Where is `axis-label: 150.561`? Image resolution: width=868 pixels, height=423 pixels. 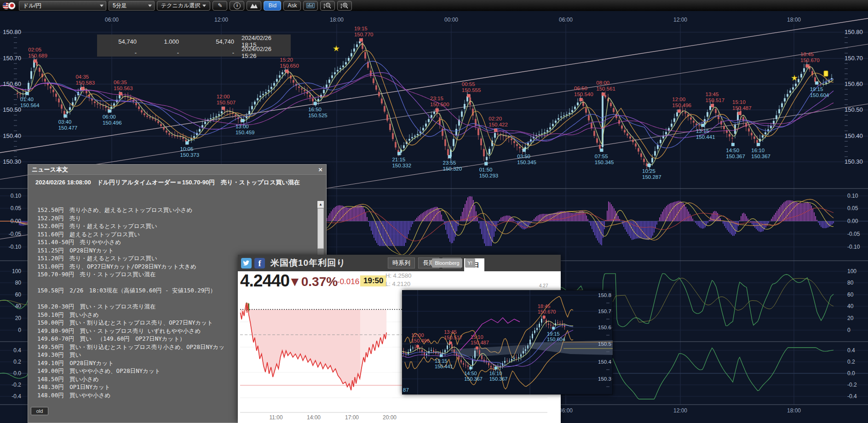
axis-label: 150.561 is located at coordinates (606, 89).